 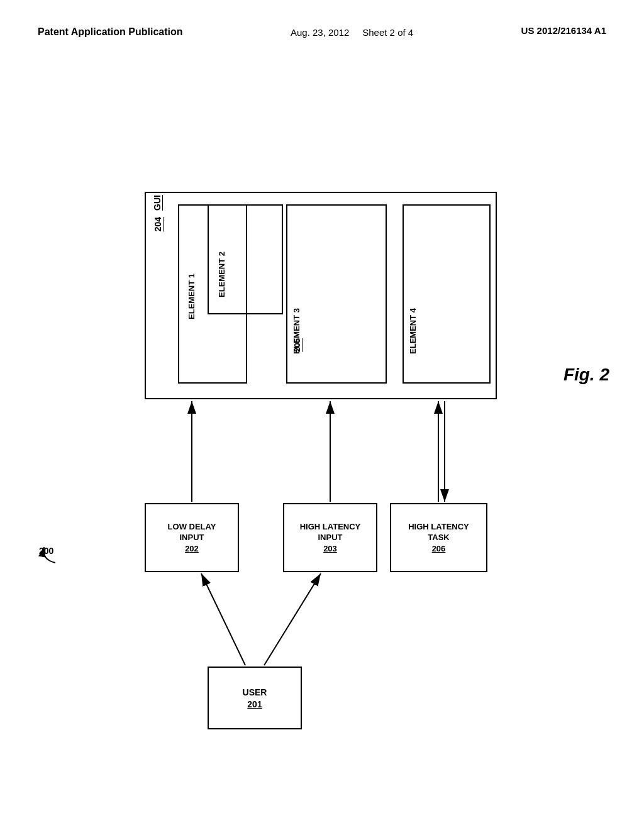 I want to click on element3-box, so click(x=336, y=294).